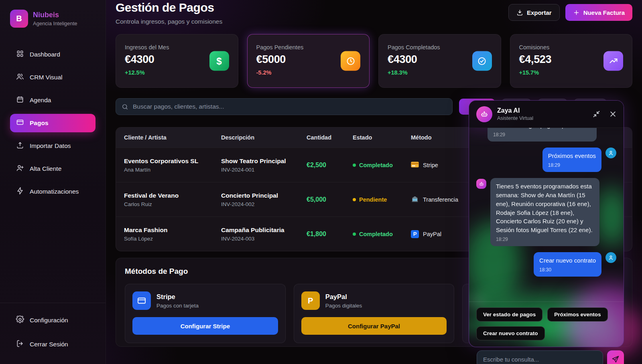 The image size is (642, 364). Describe the element at coordinates (54, 192) in the screenshot. I see `sidebar-item-label: Automatizaciones` at that location.